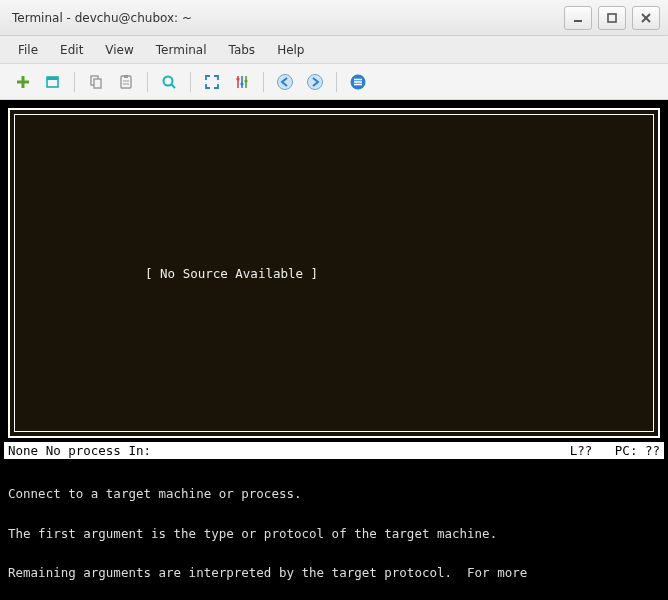  I want to click on menubar: File Edit View Terminal Tabs Help, so click(334, 50).